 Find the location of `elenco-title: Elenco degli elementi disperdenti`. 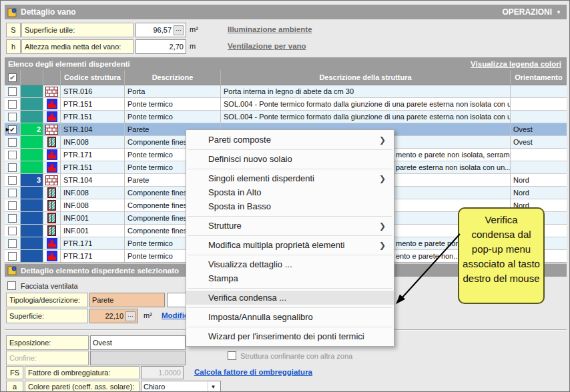

elenco-title: Elenco degli elementi disperdenti is located at coordinates (69, 64).